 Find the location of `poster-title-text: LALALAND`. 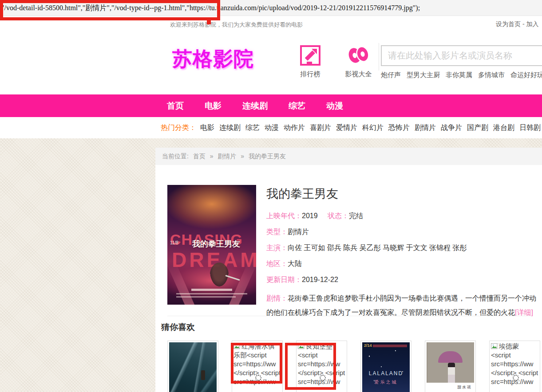

poster-title-text: LALALAND is located at coordinates (386, 373).